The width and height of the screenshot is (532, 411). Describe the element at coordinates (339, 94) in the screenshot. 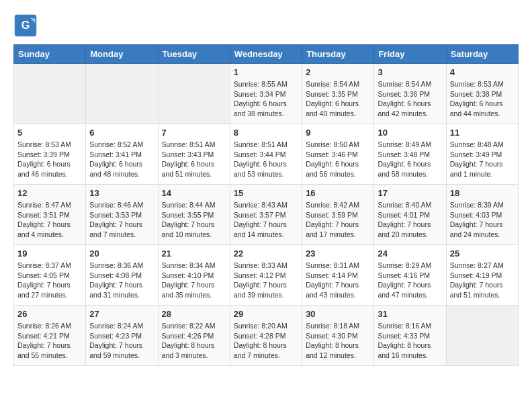

I see `calendar-cell: 2Sunrise: 8:54 AM Sunset: 3:35 PM Daylig…` at that location.